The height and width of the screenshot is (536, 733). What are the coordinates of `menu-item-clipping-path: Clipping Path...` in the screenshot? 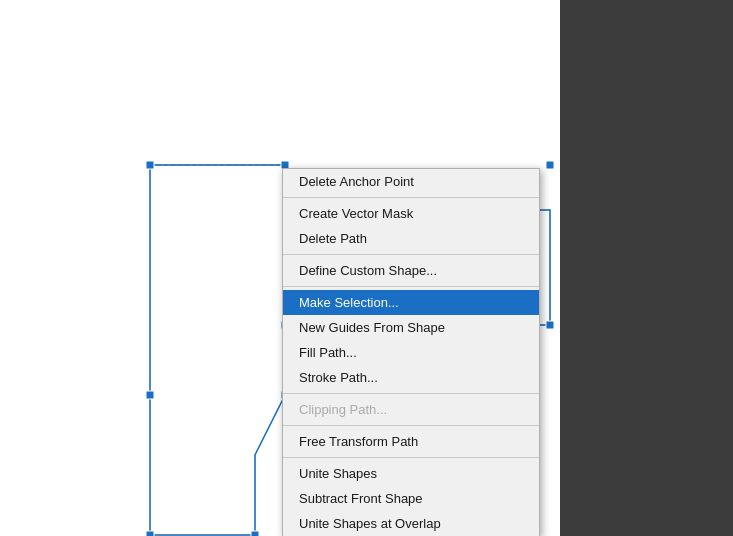 It's located at (411, 410).